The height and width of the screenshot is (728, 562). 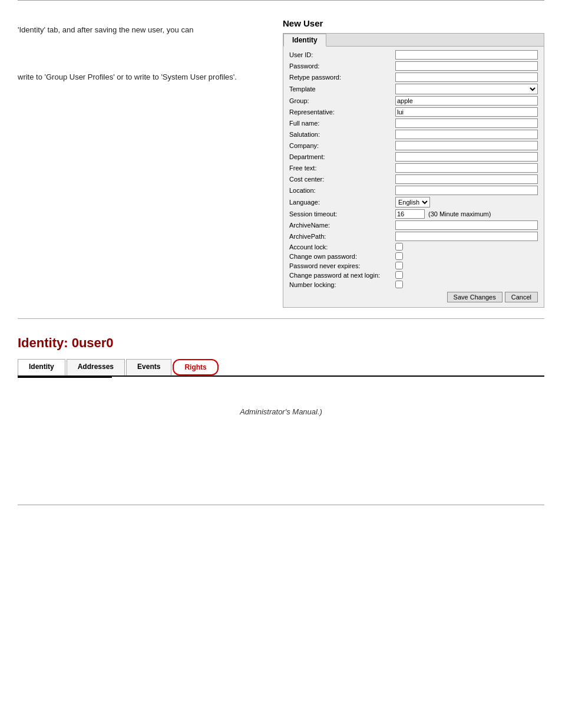 What do you see at coordinates (281, 411) in the screenshot?
I see `footer-text-content: Administrator's Manual.)` at bounding box center [281, 411].